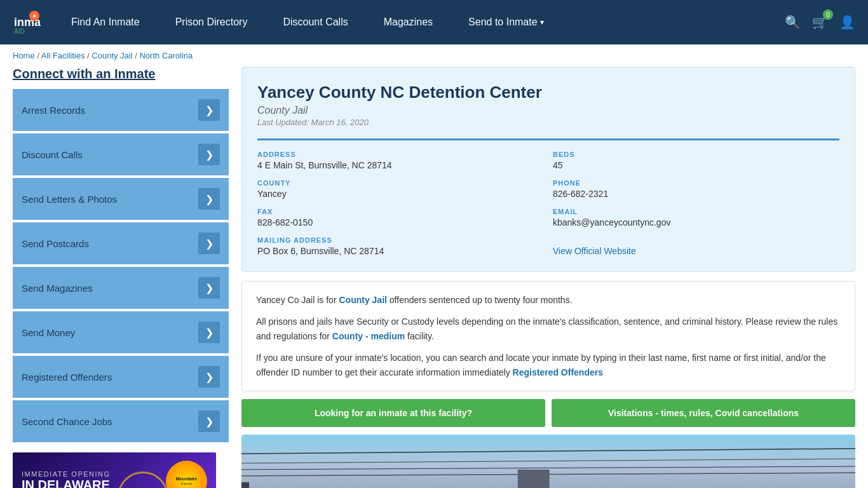 This screenshot has width=868, height=488. Describe the element at coordinates (696, 183) in the screenshot. I see `phone-label: PHONE` at that location.